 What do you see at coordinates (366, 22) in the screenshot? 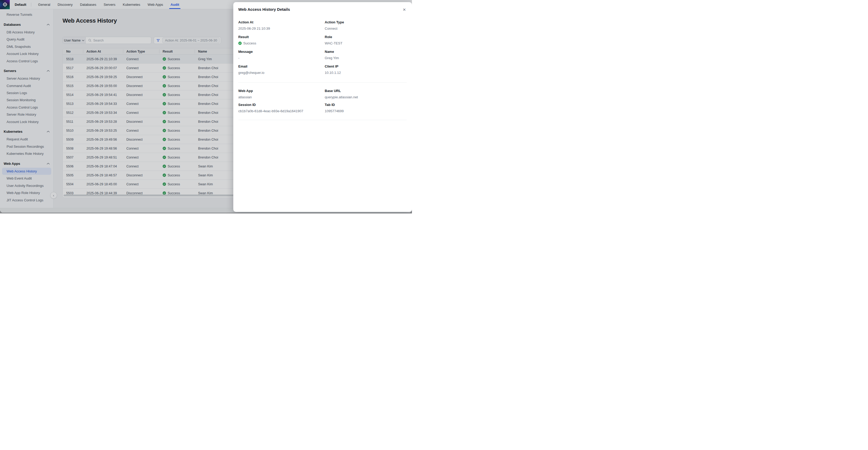
I see `detail-field-label: Action Type` at bounding box center [366, 22].